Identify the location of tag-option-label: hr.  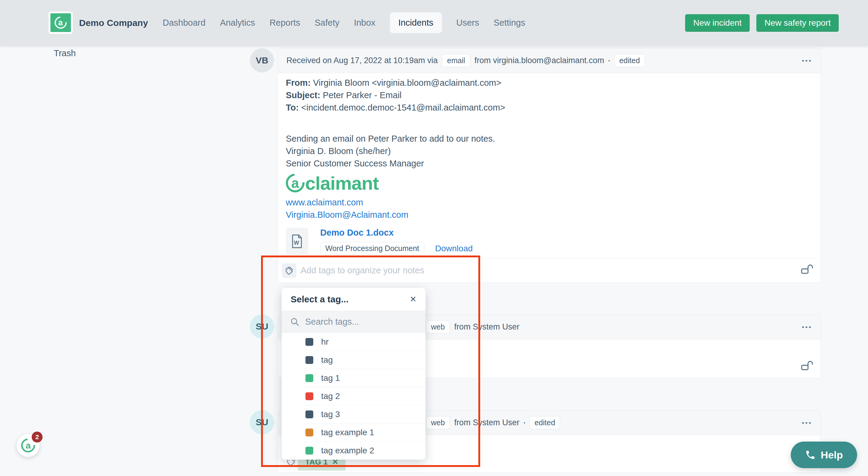
(325, 342).